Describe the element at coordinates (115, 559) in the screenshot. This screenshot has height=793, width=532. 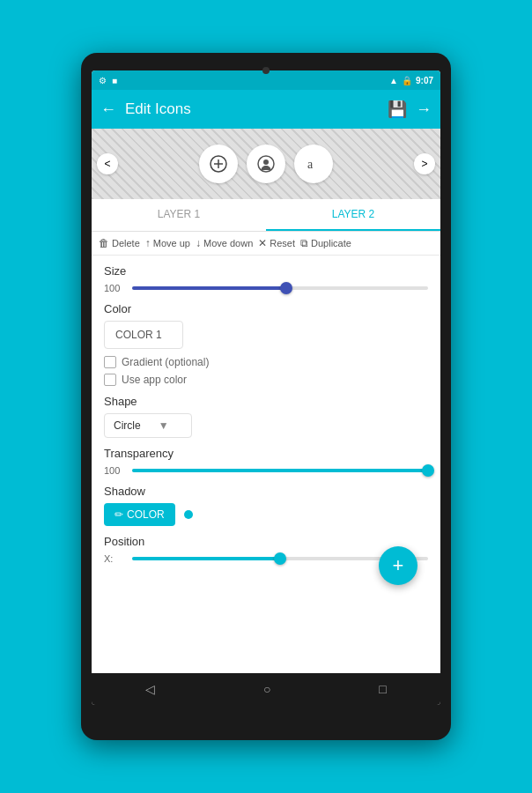
I see `position-x-label: X:` at that location.